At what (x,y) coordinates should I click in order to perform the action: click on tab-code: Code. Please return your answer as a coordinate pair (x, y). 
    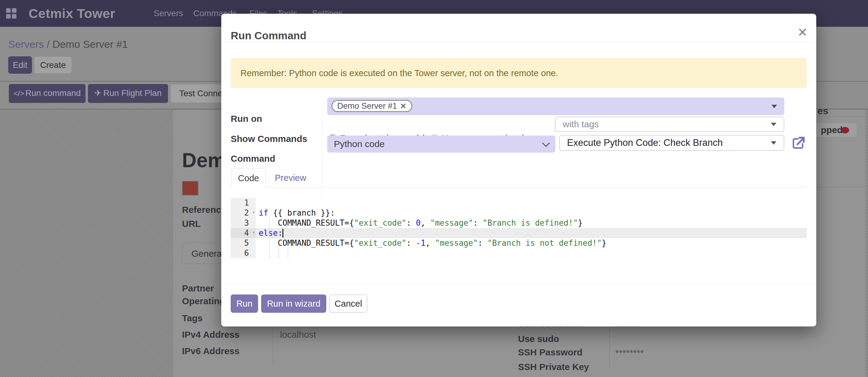
    Looking at the image, I should click on (249, 178).